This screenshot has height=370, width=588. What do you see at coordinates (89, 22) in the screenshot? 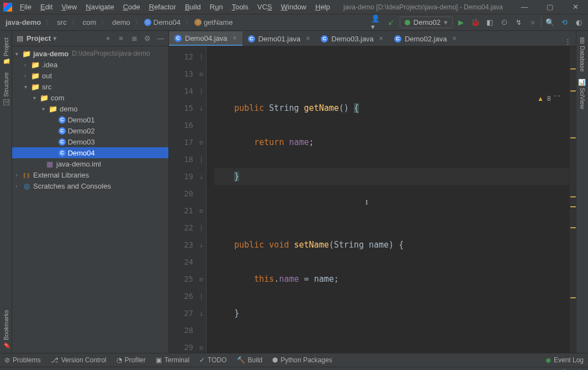
I see `crumb-com: com` at bounding box center [89, 22].